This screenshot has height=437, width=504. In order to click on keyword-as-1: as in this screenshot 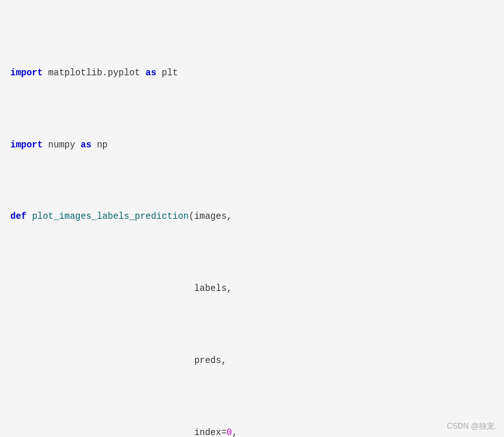, I will do `click(151, 73)`.